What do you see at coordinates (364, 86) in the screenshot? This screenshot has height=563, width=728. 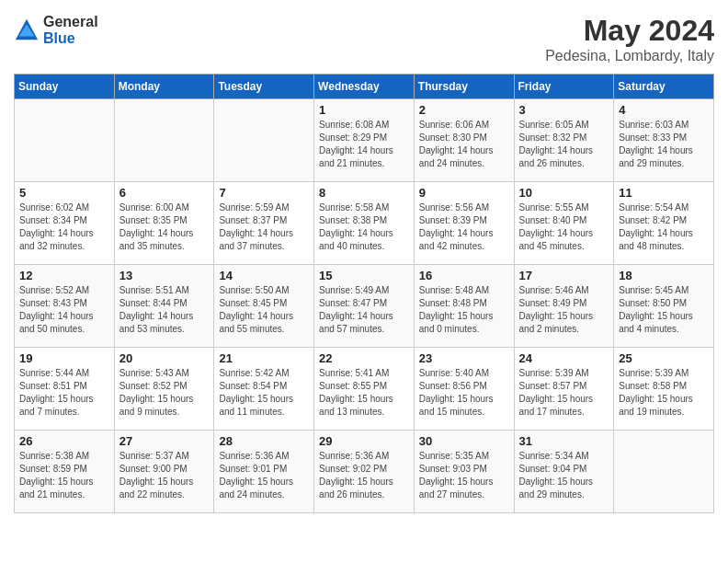 I see `calendar-day-header: Wednesday` at bounding box center [364, 86].